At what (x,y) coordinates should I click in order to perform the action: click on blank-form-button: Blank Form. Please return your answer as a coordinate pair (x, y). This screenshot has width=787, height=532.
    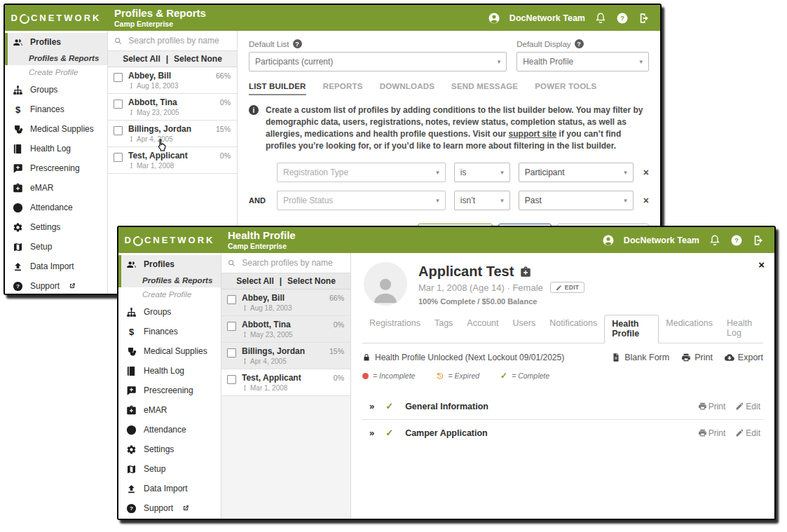
    Looking at the image, I should click on (641, 357).